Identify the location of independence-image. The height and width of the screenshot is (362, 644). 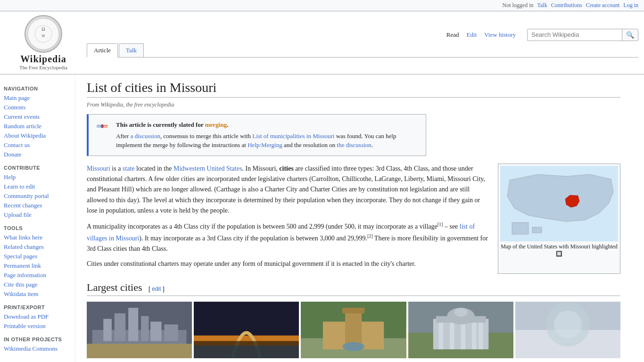
(568, 330).